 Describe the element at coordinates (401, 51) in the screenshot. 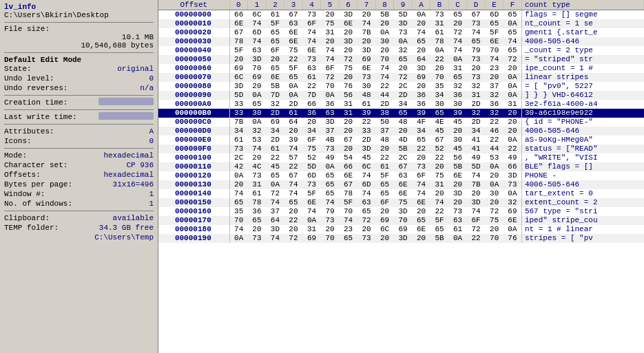

I see `table-row: 000000405F636F756E74203D2032200A74797065…` at that location.